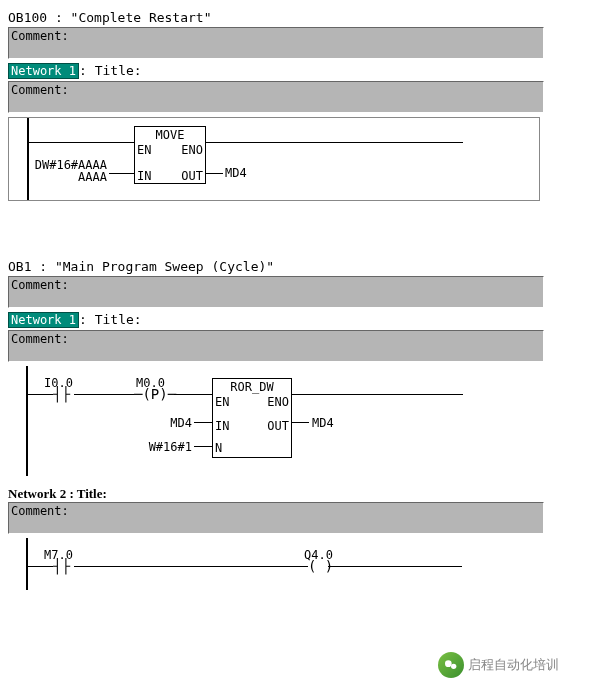 Image resolution: width=607 pixels, height=690 pixels. I want to click on ob1-nw2-title: Network 2 : Title:, so click(303, 494).